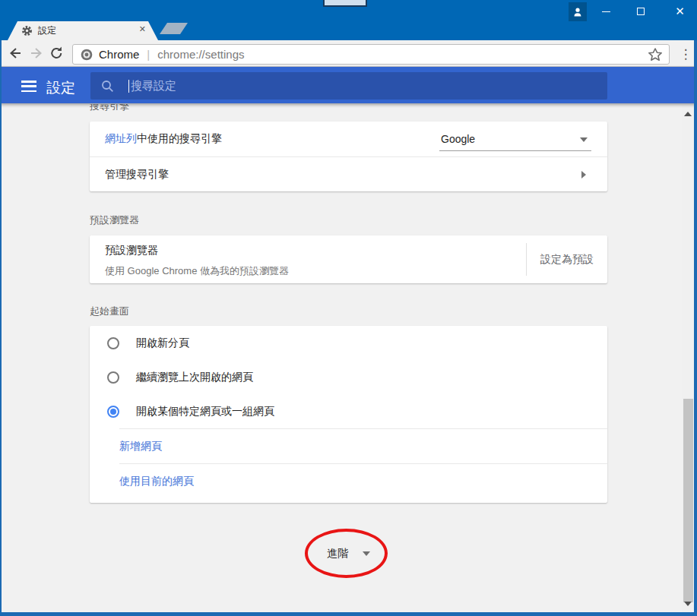  Describe the element at coordinates (584, 175) in the screenshot. I see `chevron-right-icon` at that location.